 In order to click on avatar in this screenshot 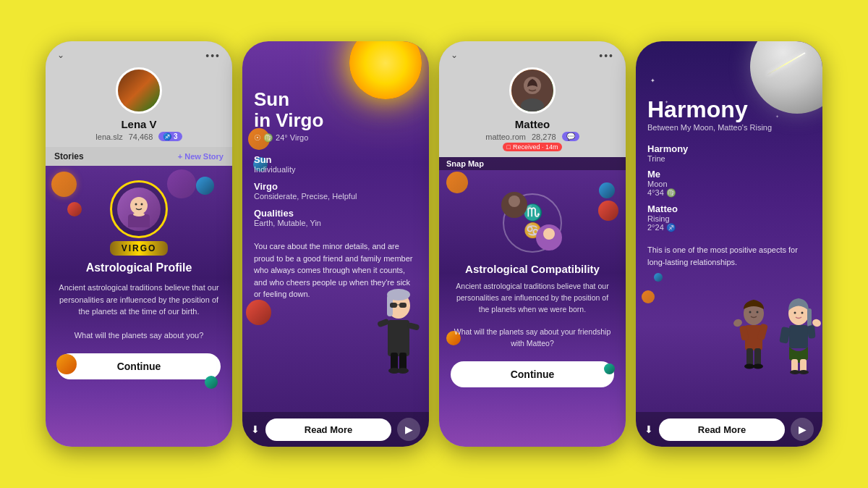, I will do `click(139, 91)`.